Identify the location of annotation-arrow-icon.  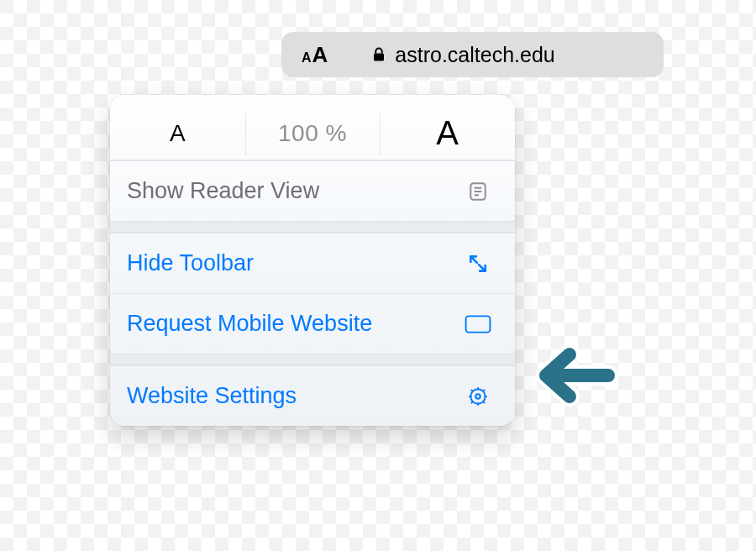
(574, 375).